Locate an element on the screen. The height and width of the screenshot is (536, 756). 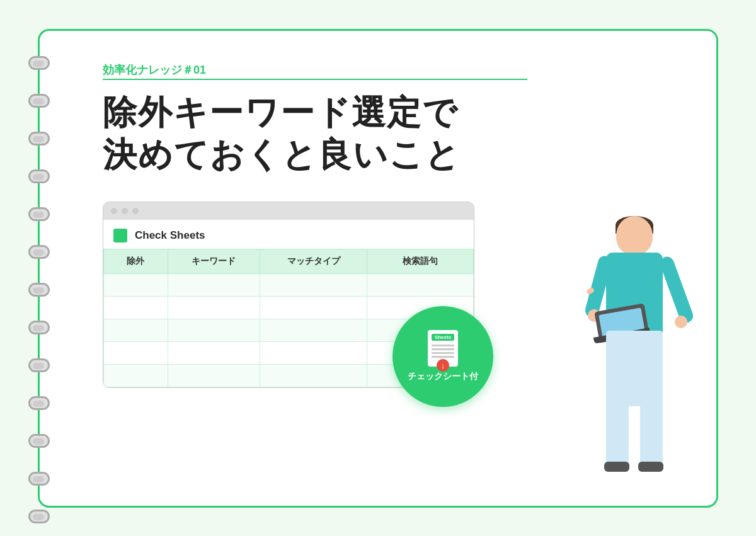
green-square-icon is located at coordinates (120, 236).